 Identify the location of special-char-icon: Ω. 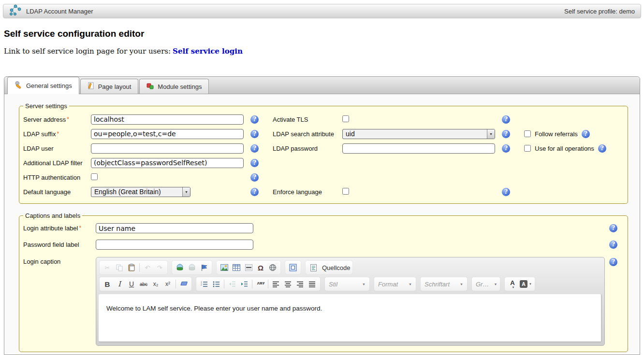
(261, 268).